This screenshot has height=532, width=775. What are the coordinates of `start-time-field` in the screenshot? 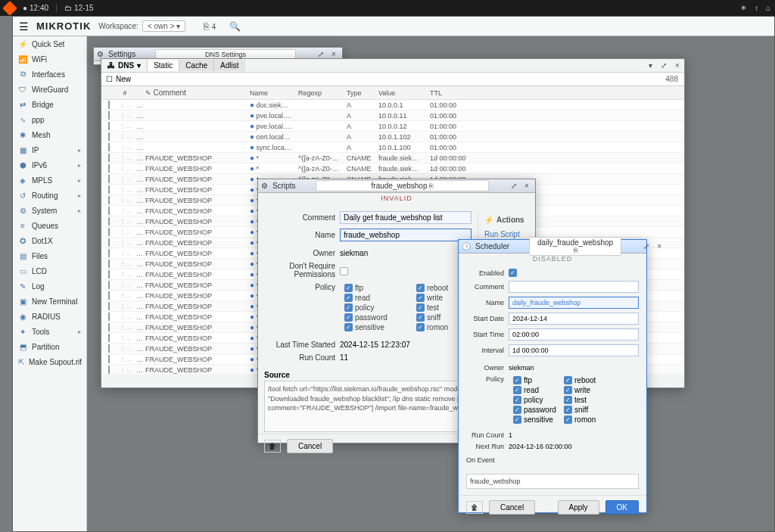 It's located at (574, 334).